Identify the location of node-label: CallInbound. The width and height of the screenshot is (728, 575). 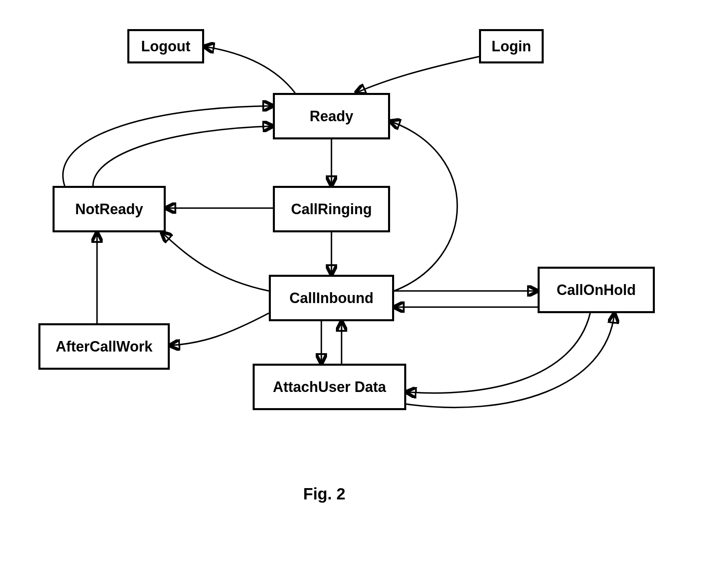
(331, 298).